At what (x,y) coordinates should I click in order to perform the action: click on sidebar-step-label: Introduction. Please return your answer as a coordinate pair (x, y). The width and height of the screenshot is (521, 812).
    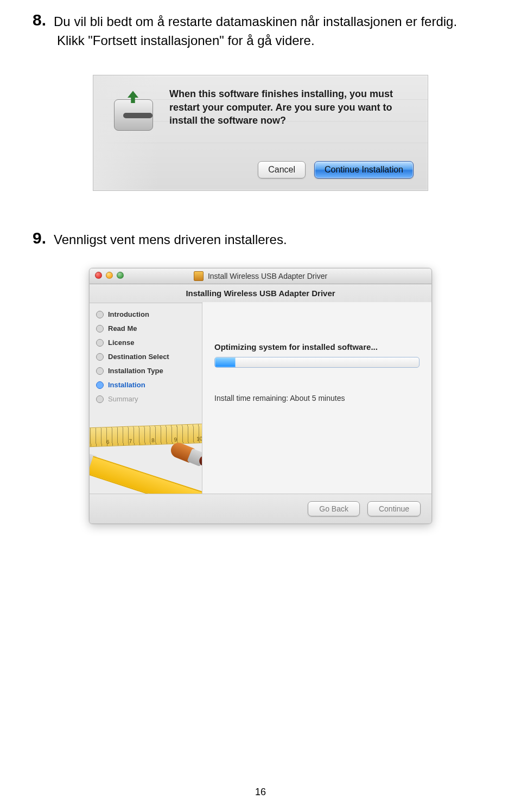
    Looking at the image, I should click on (129, 315).